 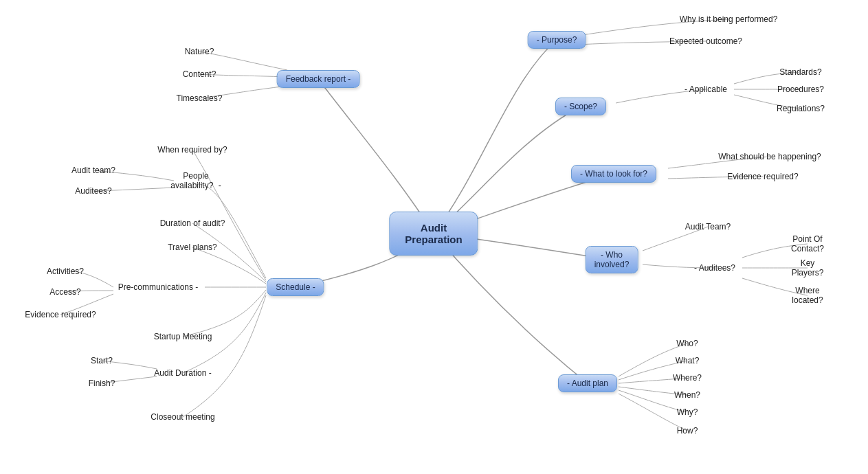 What do you see at coordinates (93, 191) in the screenshot?
I see `auditees2-text: Auditees?` at bounding box center [93, 191].